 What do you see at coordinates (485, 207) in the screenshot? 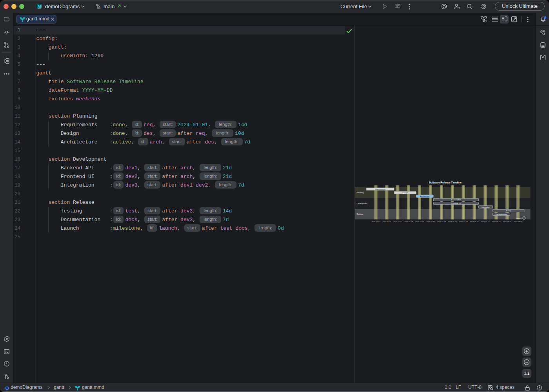
I see `svg-text: Integration` at bounding box center [485, 207].